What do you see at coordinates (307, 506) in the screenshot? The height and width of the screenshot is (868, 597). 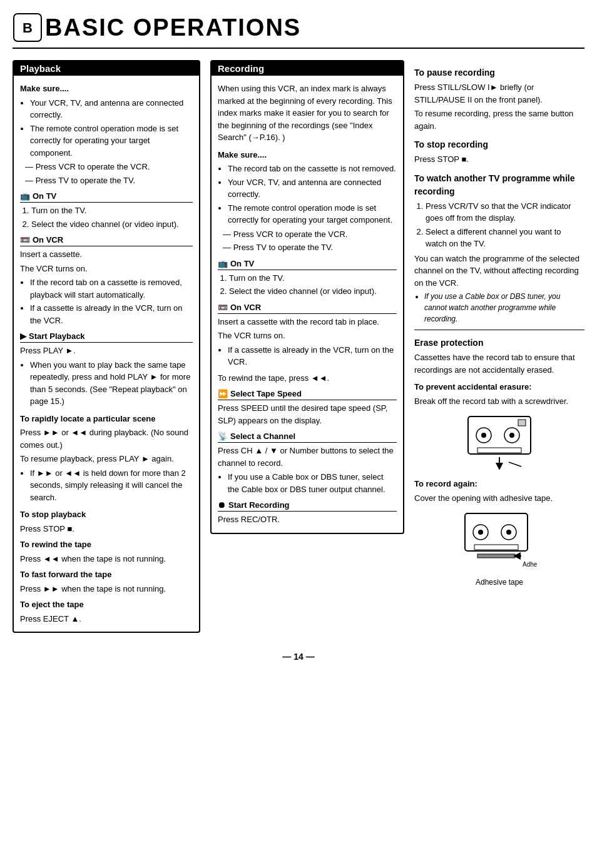 I see `start-recording-heading: ⏺ Start Recording` at bounding box center [307, 506].